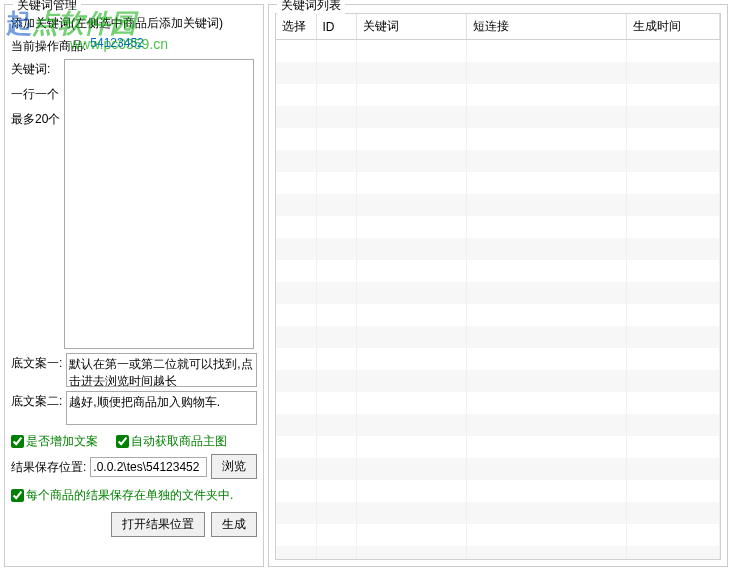 Image resolution: width=732 pixels, height=571 pixels. Describe the element at coordinates (162, 370) in the screenshot. I see `copy1-textarea` at that location.